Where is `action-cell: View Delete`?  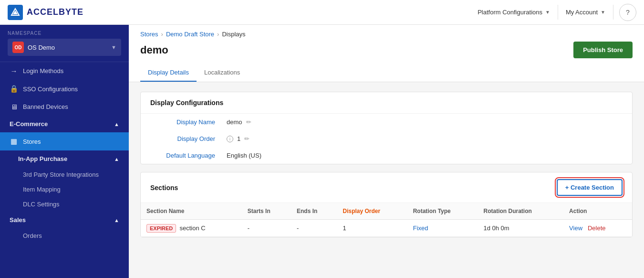
action-cell: View Delete is located at coordinates (598, 228).